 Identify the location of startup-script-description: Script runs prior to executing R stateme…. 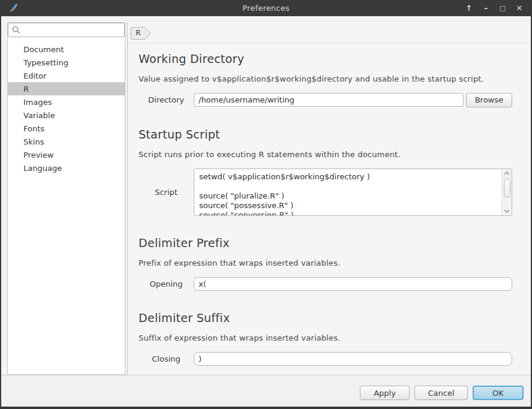
(330, 155).